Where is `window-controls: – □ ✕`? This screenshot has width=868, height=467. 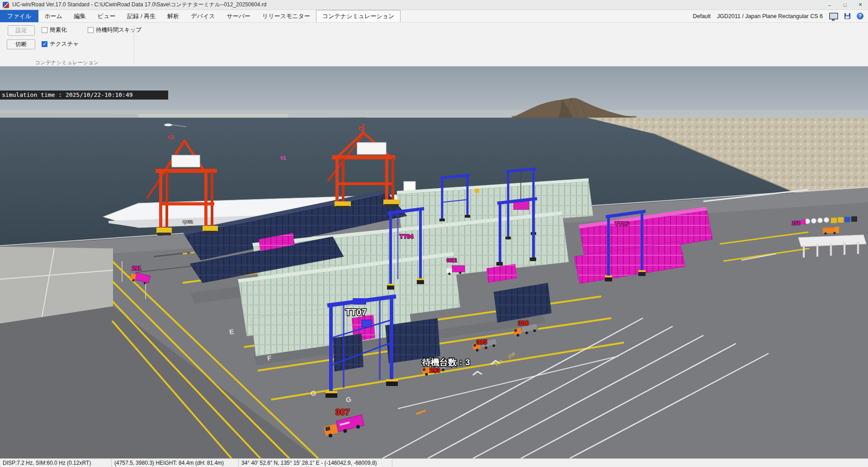
window-controls: – □ ✕ is located at coordinates (845, 5).